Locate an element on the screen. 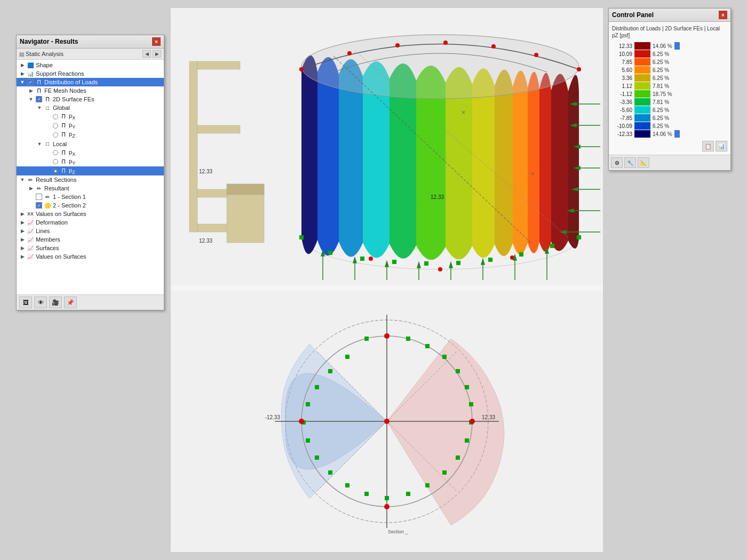 Image resolution: width=747 pixels, height=560 pixels. radio-py-global is located at coordinates (55, 126).